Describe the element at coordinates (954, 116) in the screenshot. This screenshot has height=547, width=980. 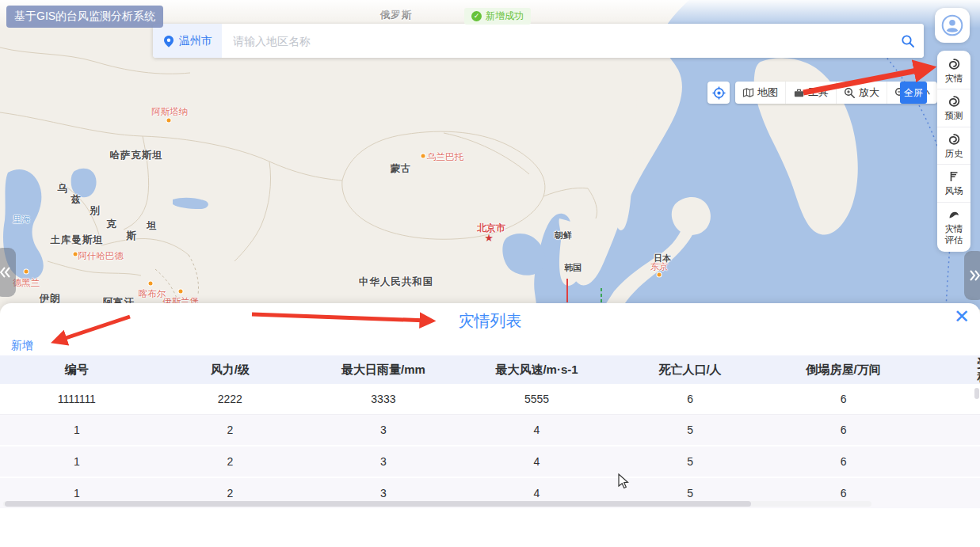
I see `sidebar-item-label: 预测` at that location.